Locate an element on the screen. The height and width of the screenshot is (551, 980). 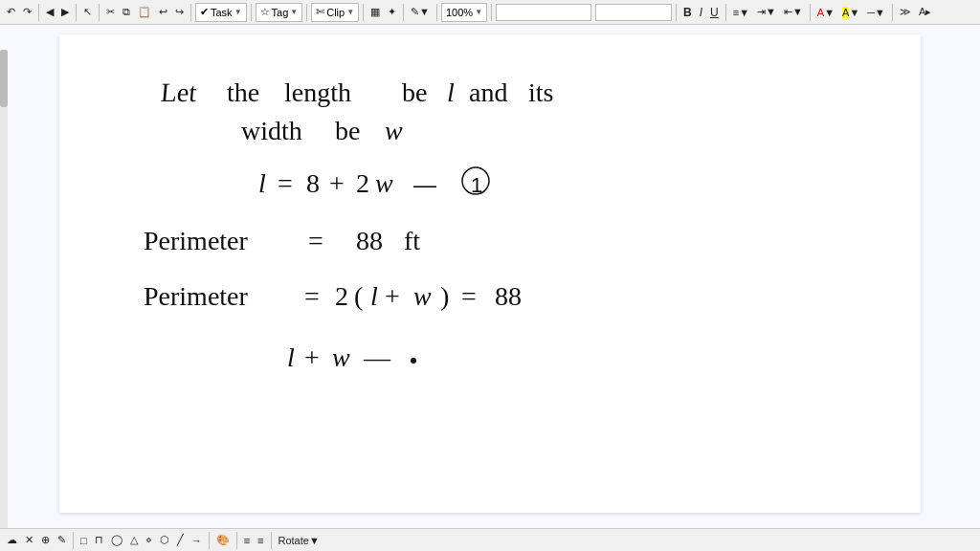
tag-label: Tag is located at coordinates (280, 12).